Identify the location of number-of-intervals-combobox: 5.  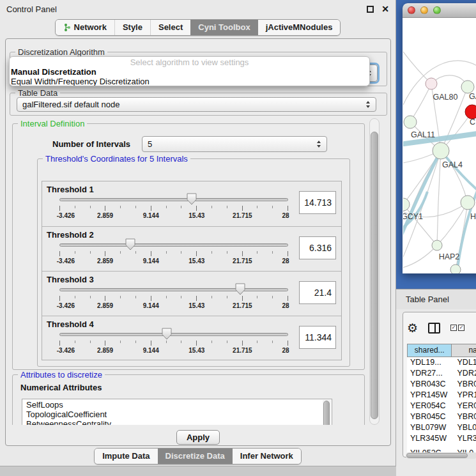
(234, 144).